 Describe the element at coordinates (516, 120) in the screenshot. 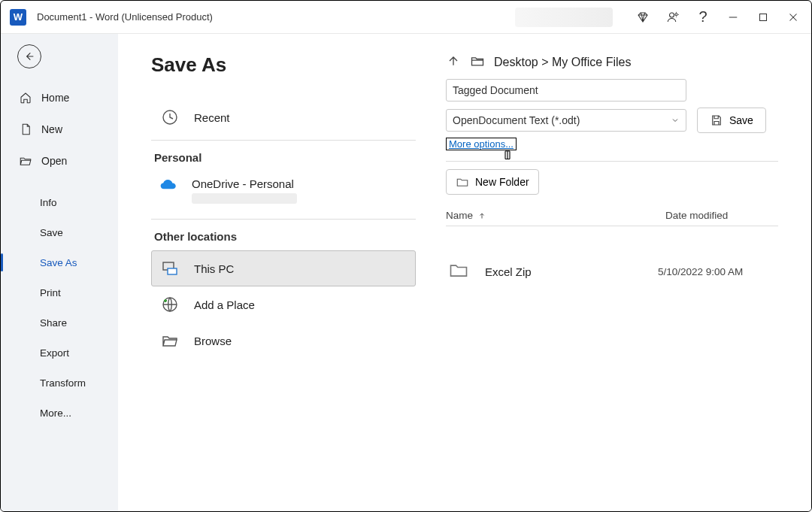

I see `filetype-label: OpenDocument Text (*.odt)` at that location.